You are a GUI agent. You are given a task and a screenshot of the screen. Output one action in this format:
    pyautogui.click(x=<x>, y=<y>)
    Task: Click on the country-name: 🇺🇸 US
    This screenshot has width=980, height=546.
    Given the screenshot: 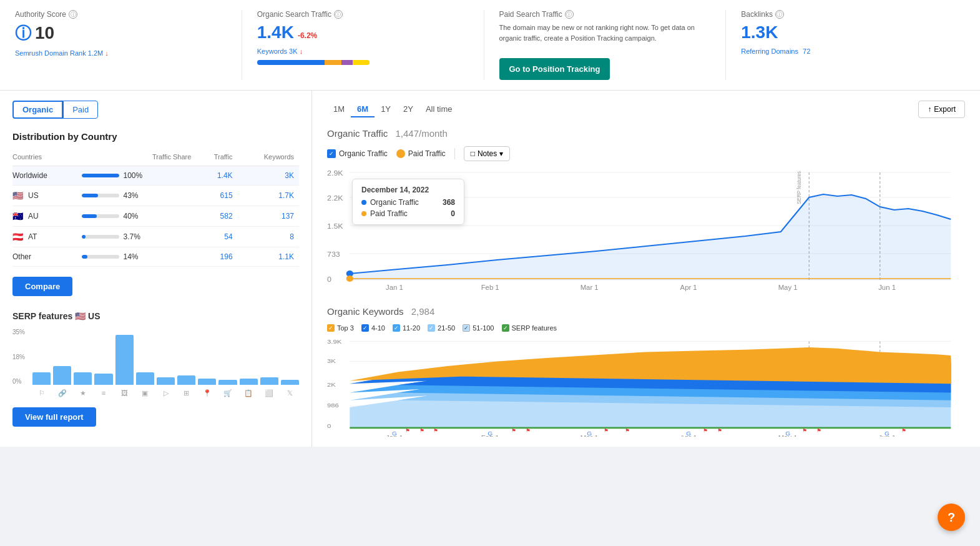 What is the action you would take?
    pyautogui.click(x=45, y=196)
    